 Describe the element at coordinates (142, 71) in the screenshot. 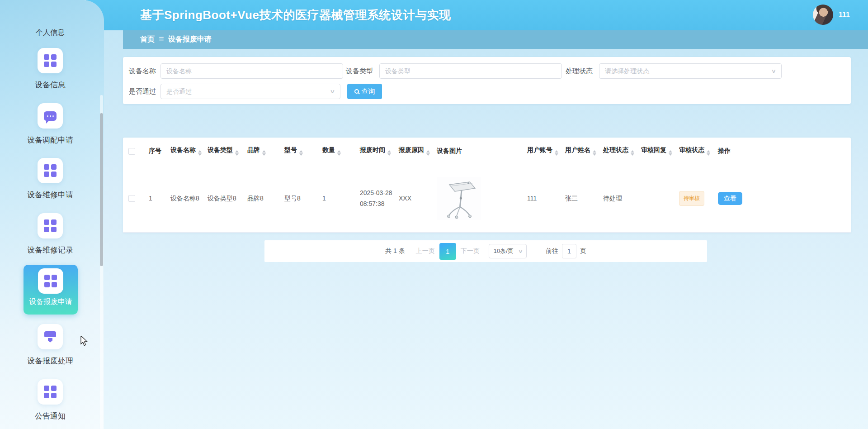

I see `device-name-label: 设备名称` at that location.